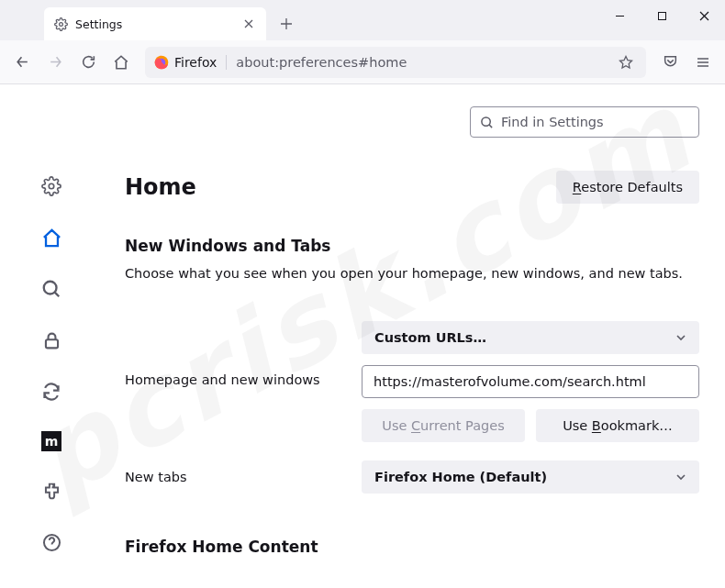  I want to click on sidebar-extension-m: m, so click(51, 441).